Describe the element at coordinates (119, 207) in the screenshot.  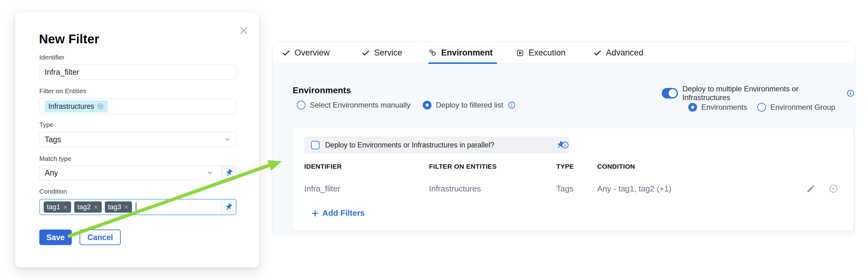
I see `tag-chip: tag3` at that location.